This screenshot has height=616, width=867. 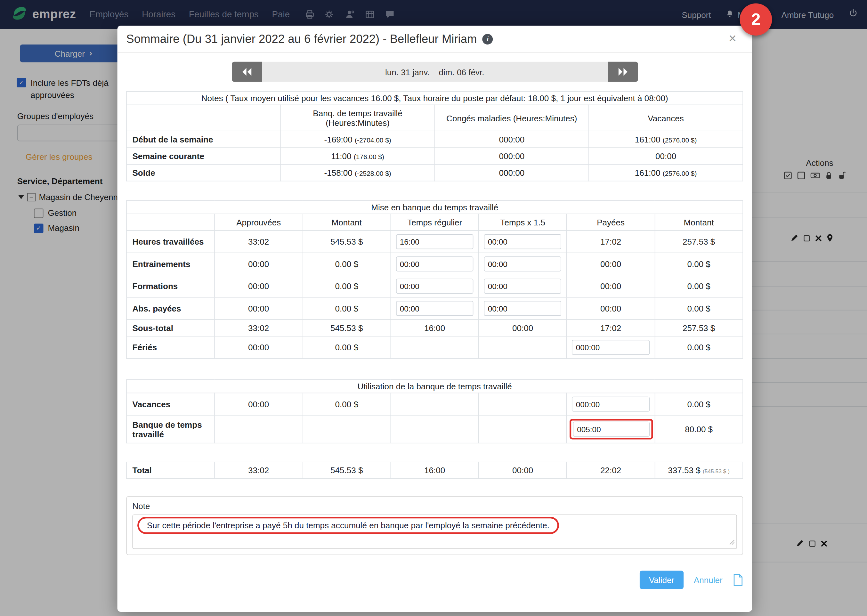 I want to click on usage-table-title: Utilisation de la banque de temps travai…, so click(x=435, y=387).